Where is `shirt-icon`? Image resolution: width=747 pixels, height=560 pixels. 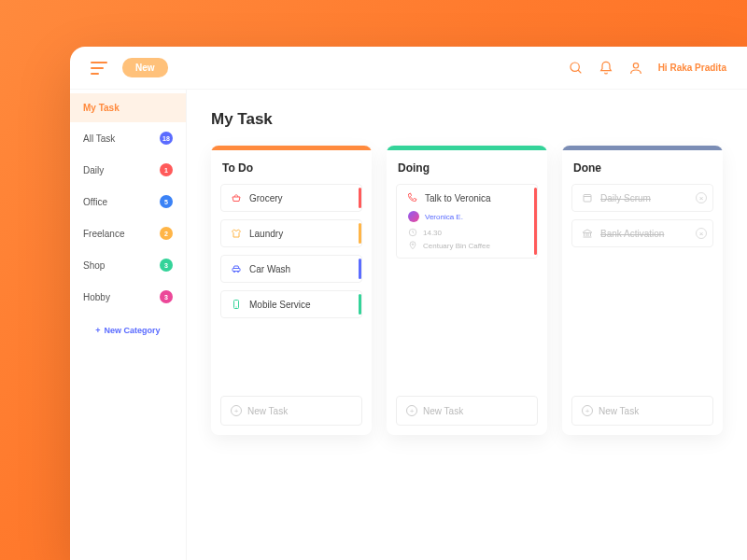 shirt-icon is located at coordinates (236, 233).